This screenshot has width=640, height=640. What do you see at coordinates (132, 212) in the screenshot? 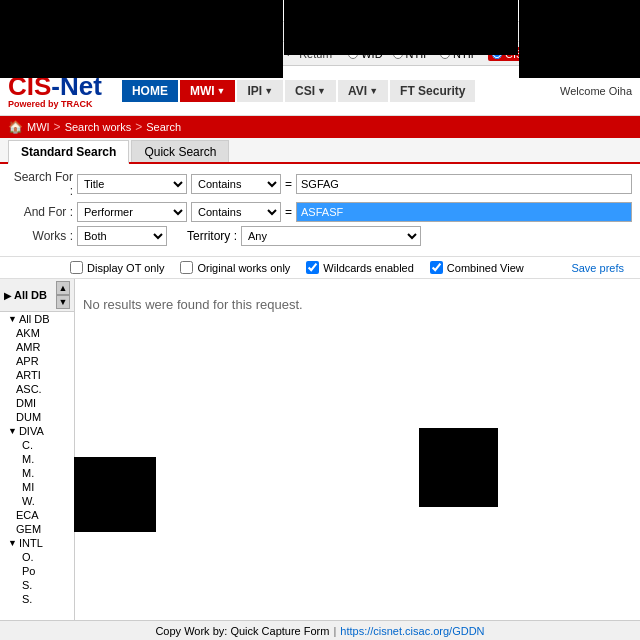
I see `and-for-field-select: Performer` at bounding box center [132, 212].